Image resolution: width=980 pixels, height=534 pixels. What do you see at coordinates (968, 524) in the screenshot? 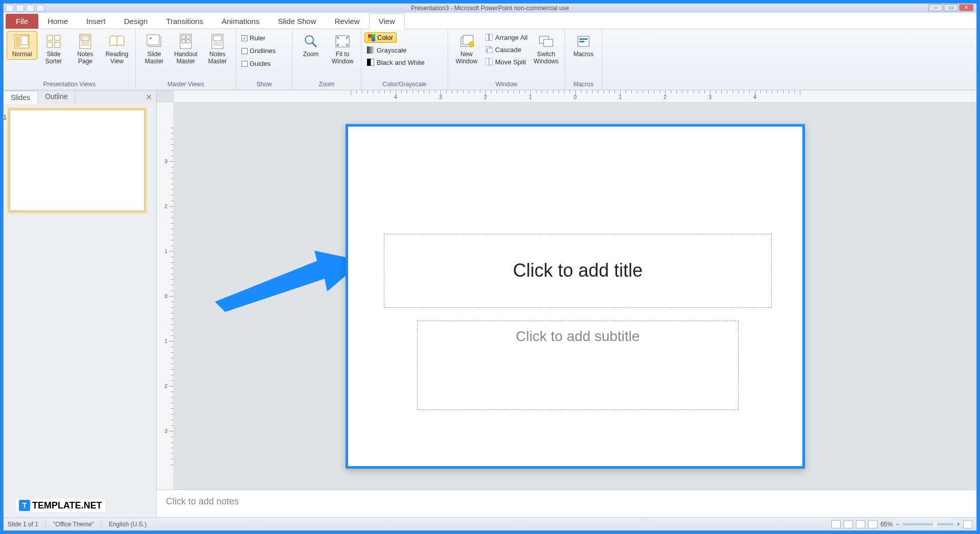
I see `fit-to-window-status-button` at bounding box center [968, 524].